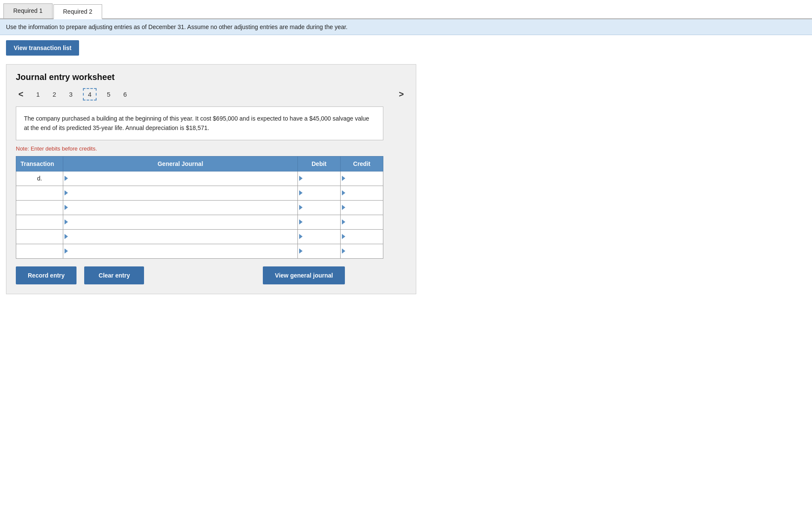  What do you see at coordinates (304, 275) in the screenshot?
I see `view-general-journal-button: View general journal` at bounding box center [304, 275].